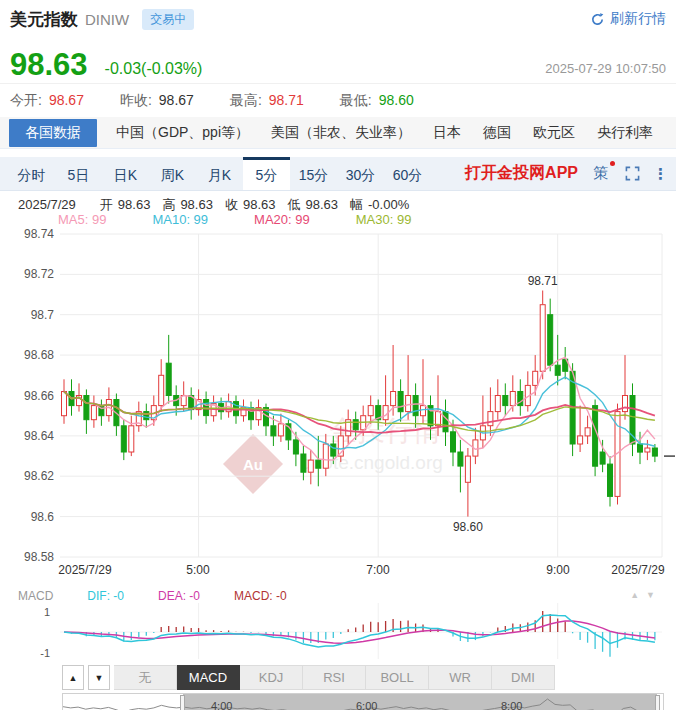  What do you see at coordinates (47, 101) in the screenshot?
I see `stat-item: 今开:98.67` at bounding box center [47, 101].